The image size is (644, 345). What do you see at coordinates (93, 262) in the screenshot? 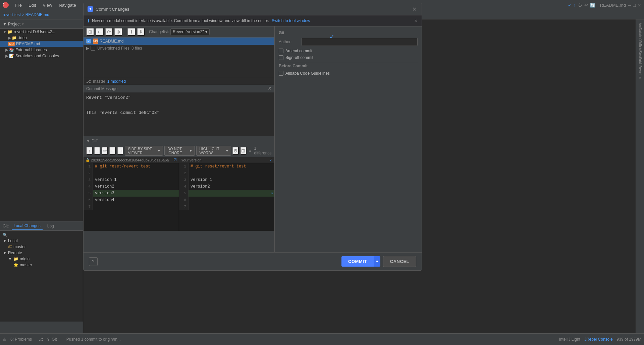
I see `help-button: ?` at bounding box center [93, 262].